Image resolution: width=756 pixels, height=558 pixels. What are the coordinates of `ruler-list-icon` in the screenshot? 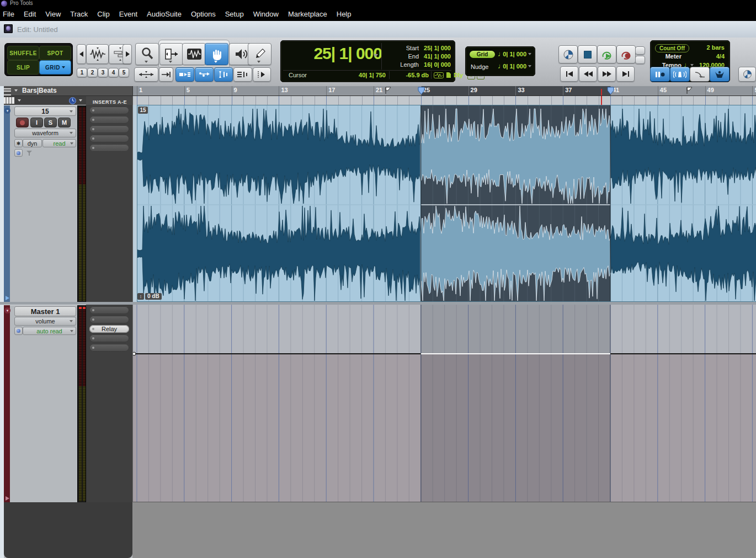 It's located at (7, 92).